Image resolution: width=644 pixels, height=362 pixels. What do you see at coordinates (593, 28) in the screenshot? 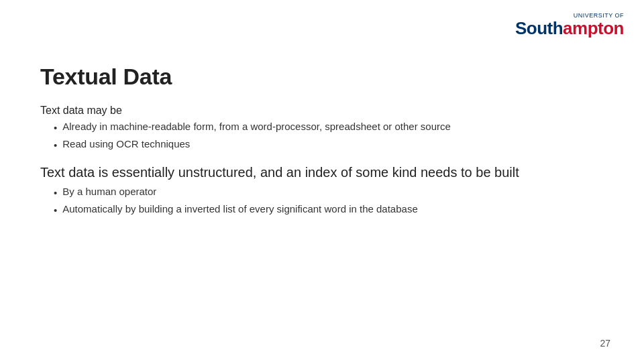
I see `logo-ampton: ampton` at bounding box center [593, 28].